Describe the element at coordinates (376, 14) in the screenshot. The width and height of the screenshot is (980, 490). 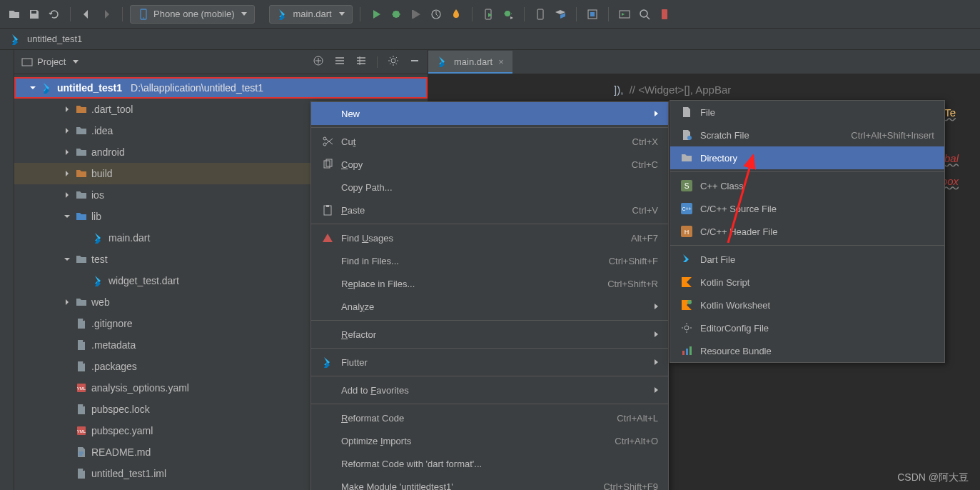
I see `run-icon` at that location.